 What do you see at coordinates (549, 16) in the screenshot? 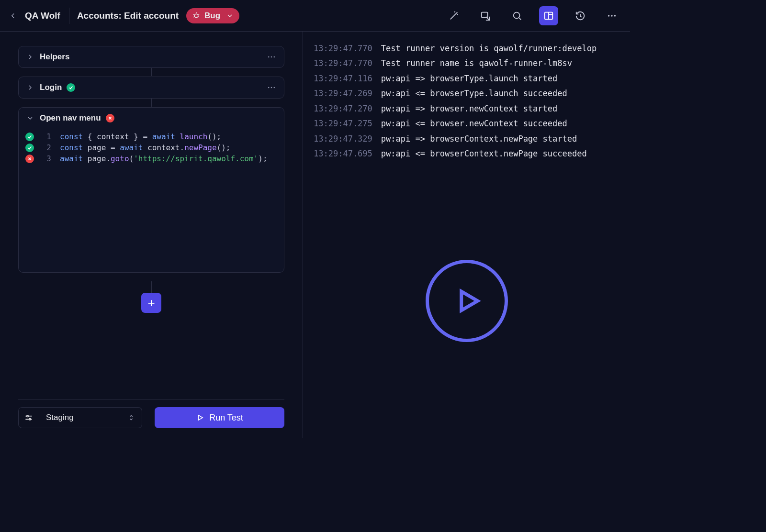
I see `layout-button` at bounding box center [549, 16].